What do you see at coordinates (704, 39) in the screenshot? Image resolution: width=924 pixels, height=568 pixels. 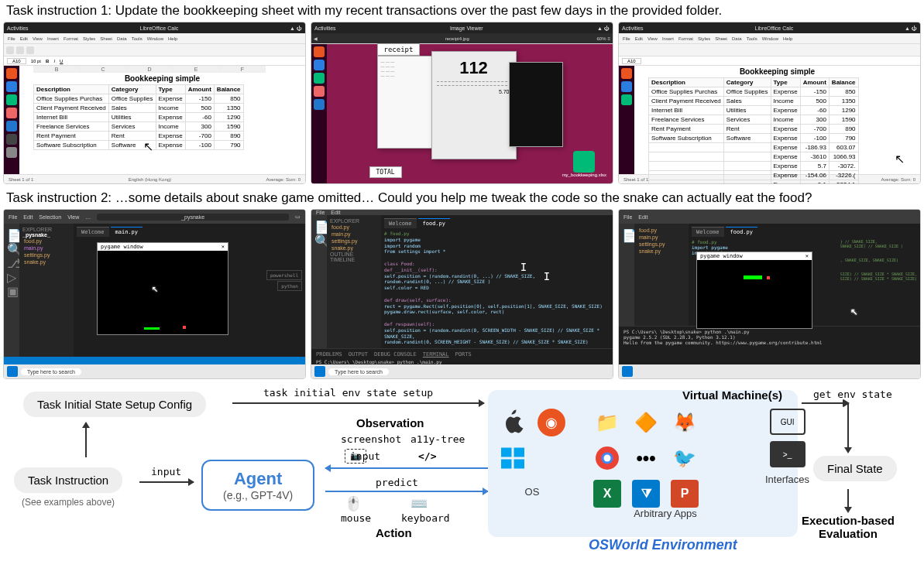 I see `menu-styles: Styles` at bounding box center [704, 39].